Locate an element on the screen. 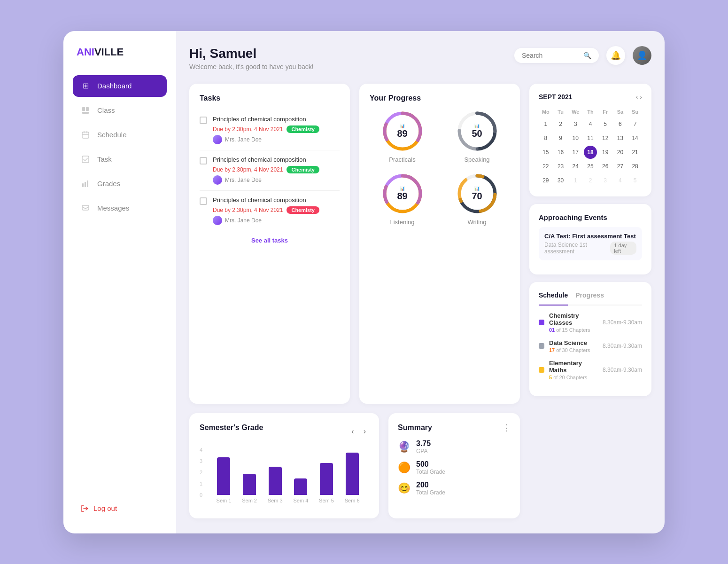 The image size is (728, 564). cal-day-6: 6 is located at coordinates (620, 124).